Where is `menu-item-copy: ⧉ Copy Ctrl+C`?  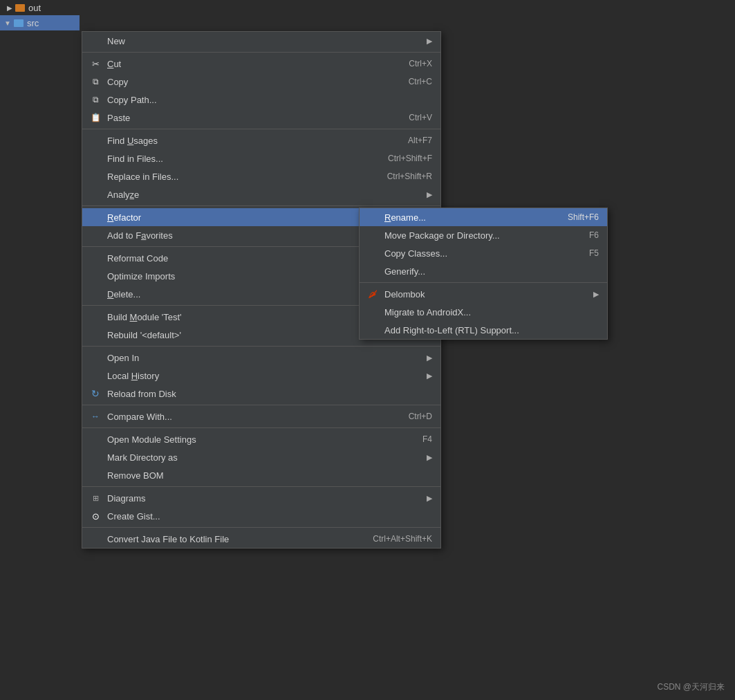
menu-item-copy: ⧉ Copy Ctrl+C is located at coordinates (261, 82).